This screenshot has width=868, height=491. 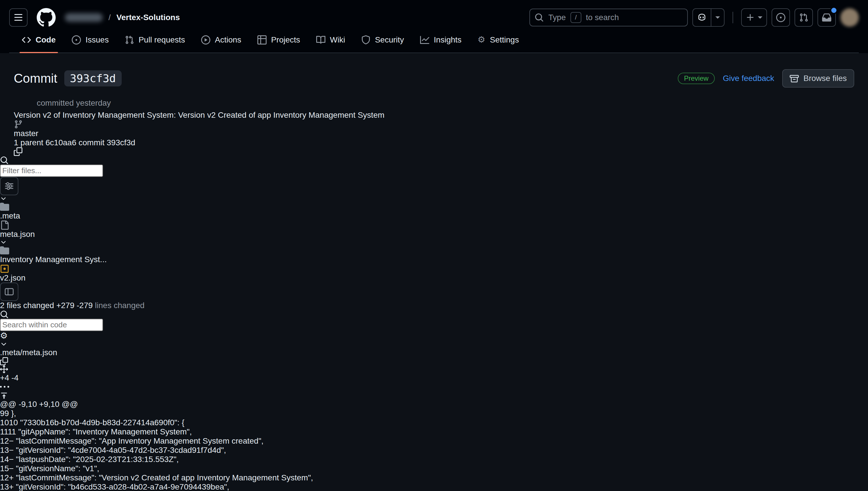 I want to click on wiki-icon, so click(x=321, y=40).